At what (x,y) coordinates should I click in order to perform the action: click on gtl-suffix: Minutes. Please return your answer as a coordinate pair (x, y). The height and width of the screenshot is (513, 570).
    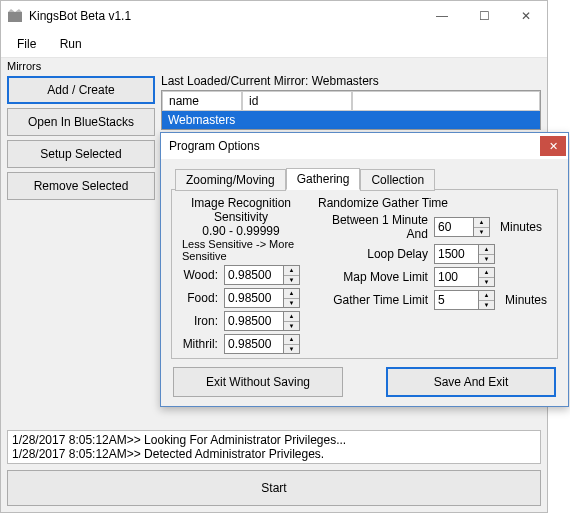
    Looking at the image, I should click on (526, 300).